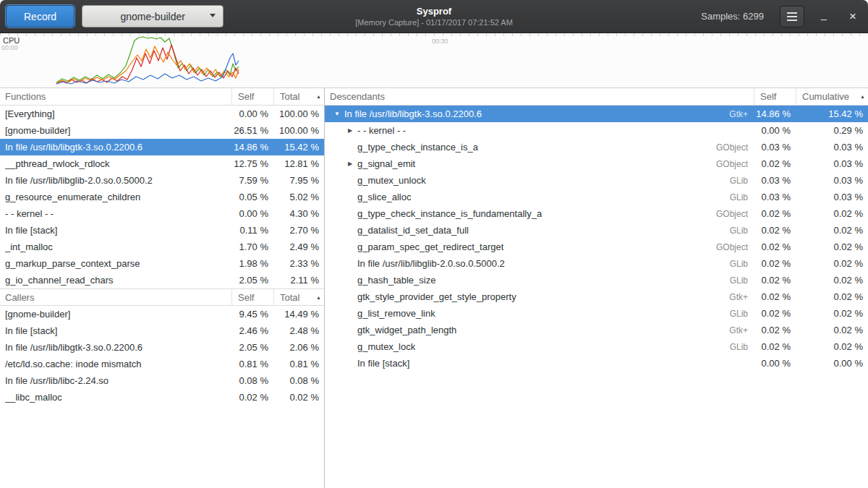 Image resolution: width=868 pixels, height=488 pixels. Describe the element at coordinates (337, 114) in the screenshot. I see `expander-icon: ▼` at that location.